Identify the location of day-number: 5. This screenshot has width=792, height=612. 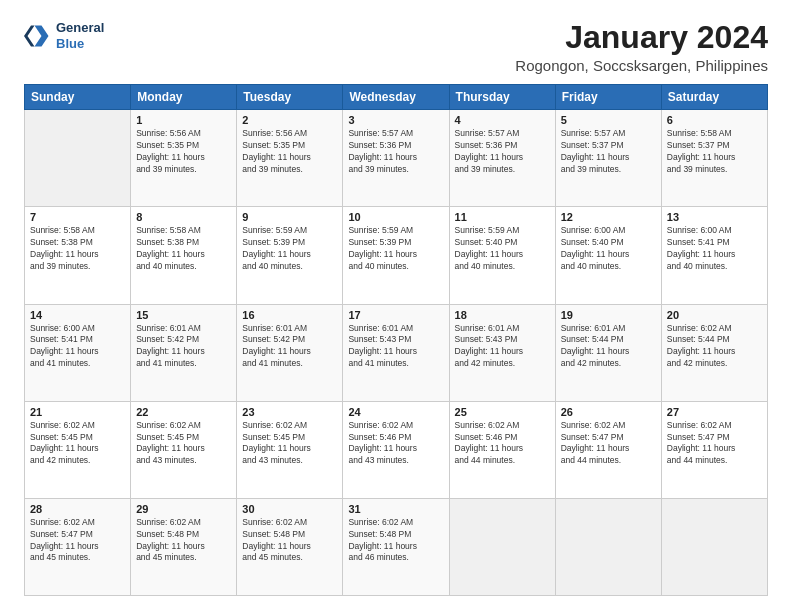
(608, 120).